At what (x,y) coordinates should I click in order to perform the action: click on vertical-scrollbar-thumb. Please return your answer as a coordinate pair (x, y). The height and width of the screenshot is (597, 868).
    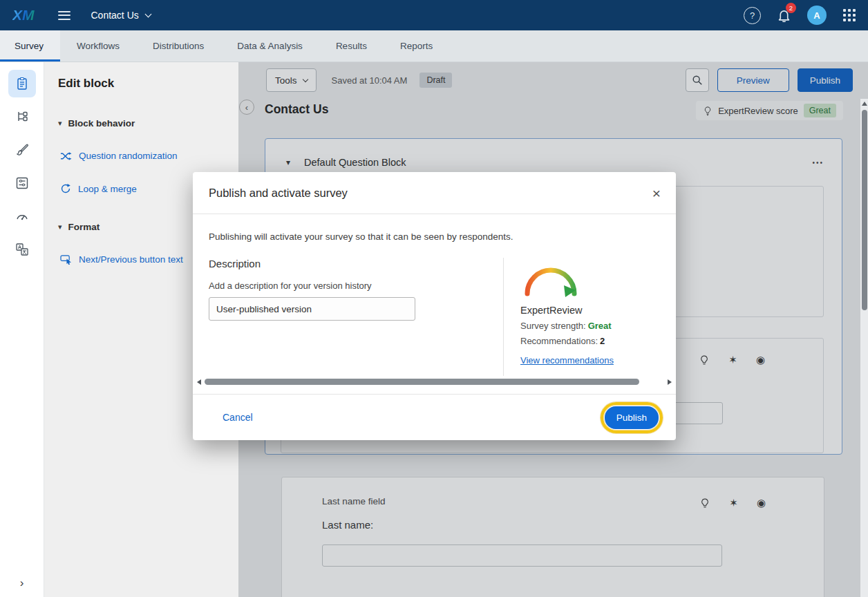
    Looking at the image, I should click on (865, 210).